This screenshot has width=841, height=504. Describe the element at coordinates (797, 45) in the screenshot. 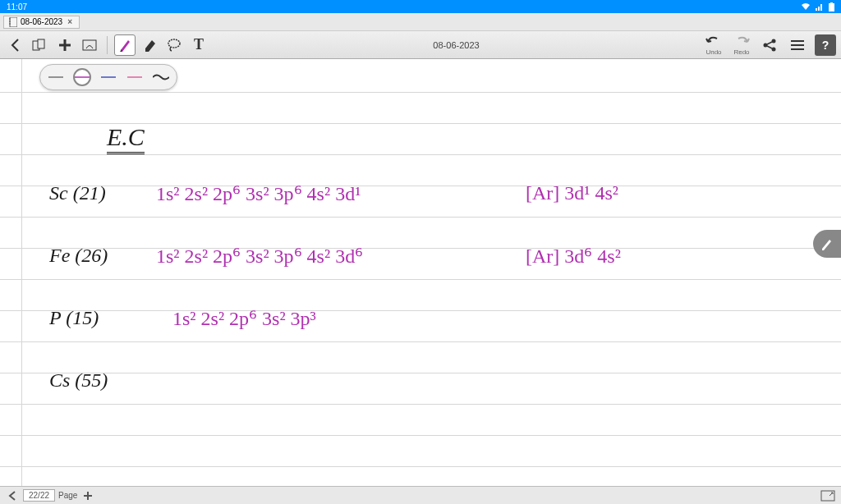

I see `menu-button` at that location.